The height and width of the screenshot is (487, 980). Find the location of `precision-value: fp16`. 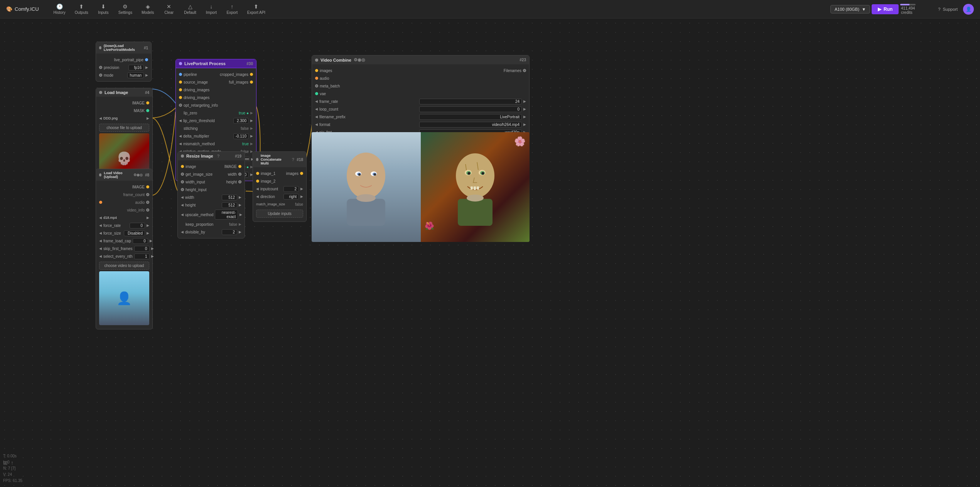

precision-value: fp16 is located at coordinates (136, 68).